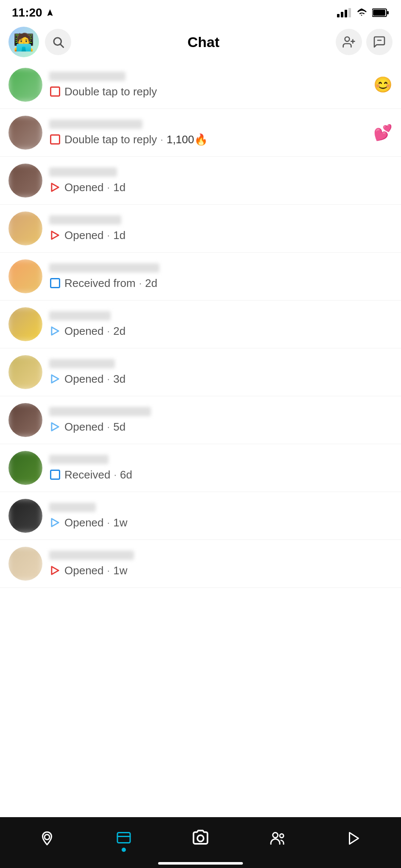 The width and height of the screenshot is (401, 868). Describe the element at coordinates (349, 42) in the screenshot. I see `add-friend-button` at that location.